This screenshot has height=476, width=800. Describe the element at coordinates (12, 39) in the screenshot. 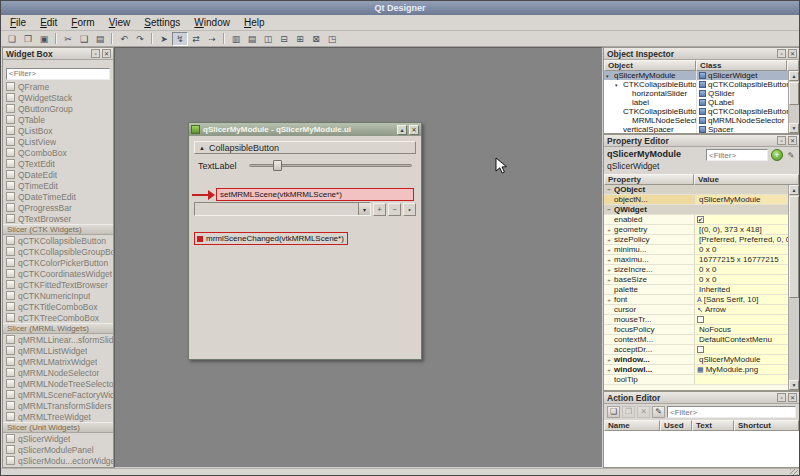

I see `new-form-button: ❏` at that location.